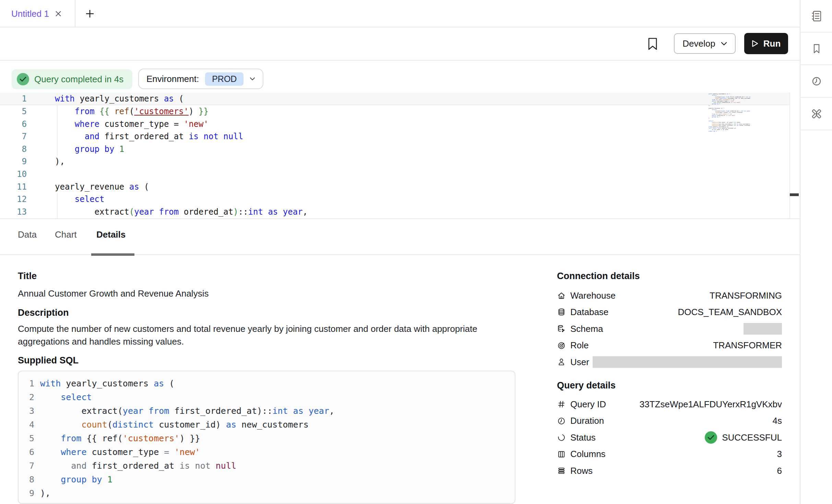 The image size is (832, 504). I want to click on line-number: 2, so click(26, 397).